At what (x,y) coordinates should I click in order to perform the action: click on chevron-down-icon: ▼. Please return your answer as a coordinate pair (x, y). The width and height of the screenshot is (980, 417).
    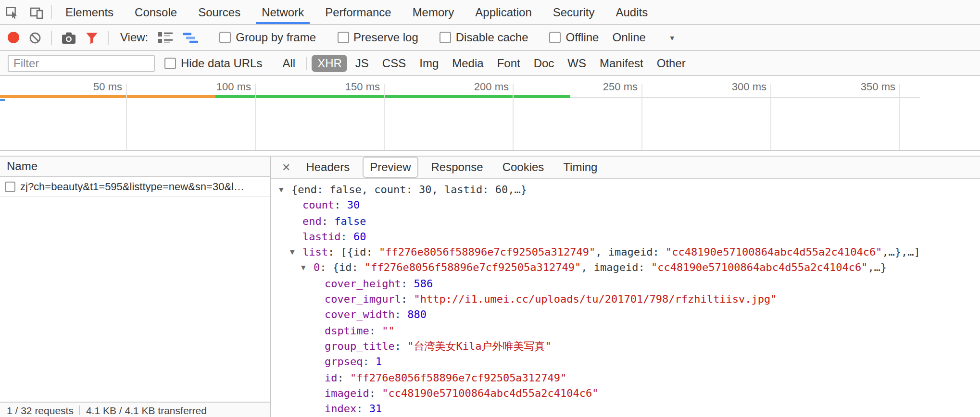
    Looking at the image, I should click on (672, 37).